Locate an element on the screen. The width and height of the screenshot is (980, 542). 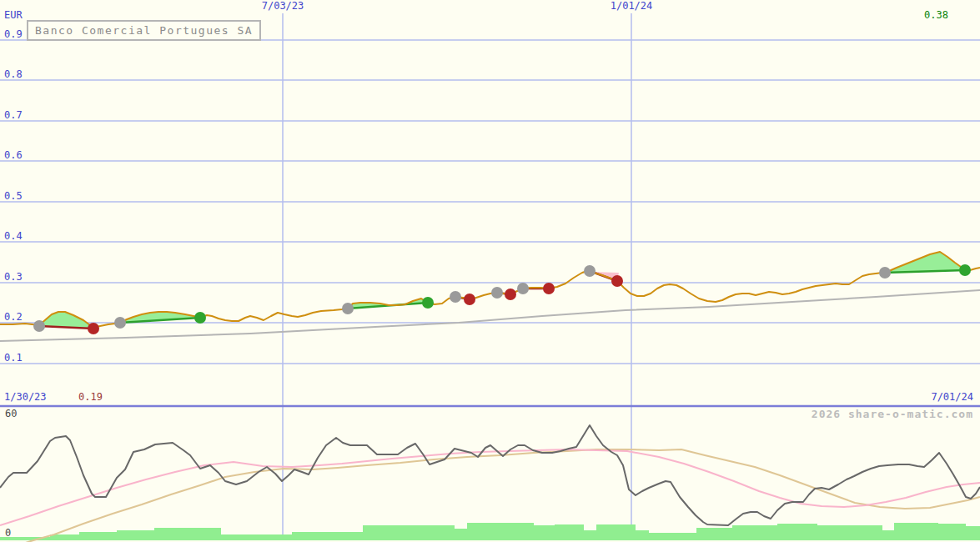
y-tick-label-0.2: 0.2 is located at coordinates (13, 317).